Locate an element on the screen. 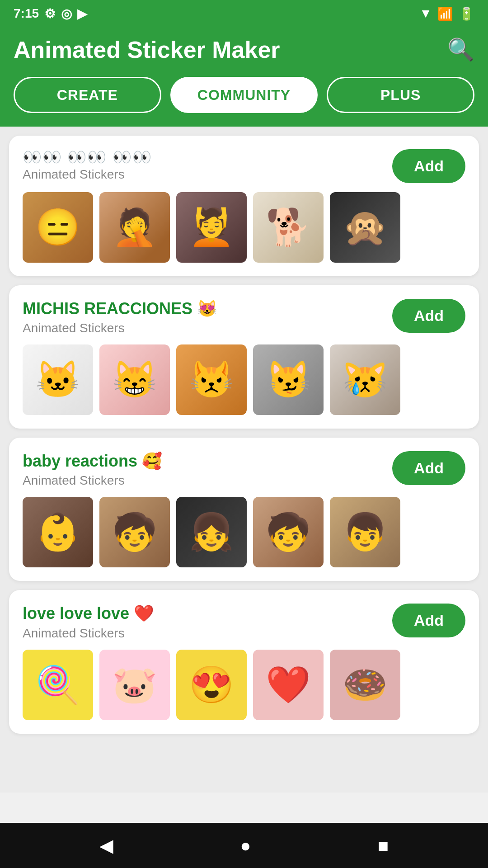  pack4-subtitle: Animated Stickers is located at coordinates (203, 633).